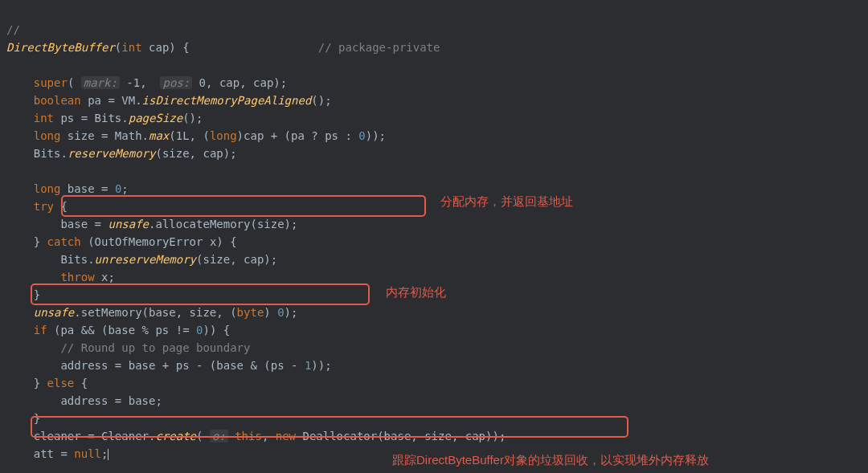 The image size is (868, 473). What do you see at coordinates (108, 455) in the screenshot?
I see `text-cursor` at bounding box center [108, 455].